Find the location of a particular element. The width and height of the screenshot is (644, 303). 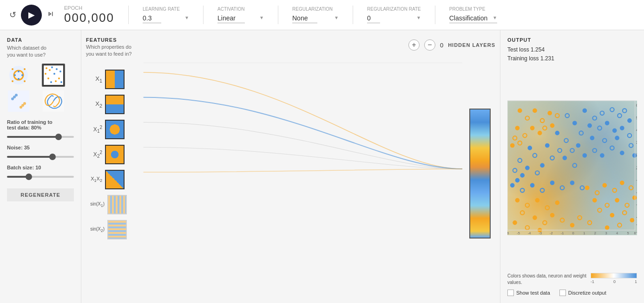

output-title: OUTPUT is located at coordinates (572, 40).